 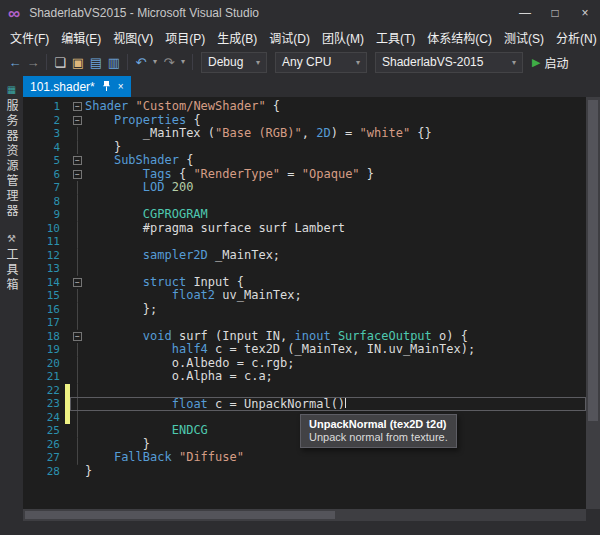 I want to click on save-all-icon: ▥, so click(x=114, y=62).